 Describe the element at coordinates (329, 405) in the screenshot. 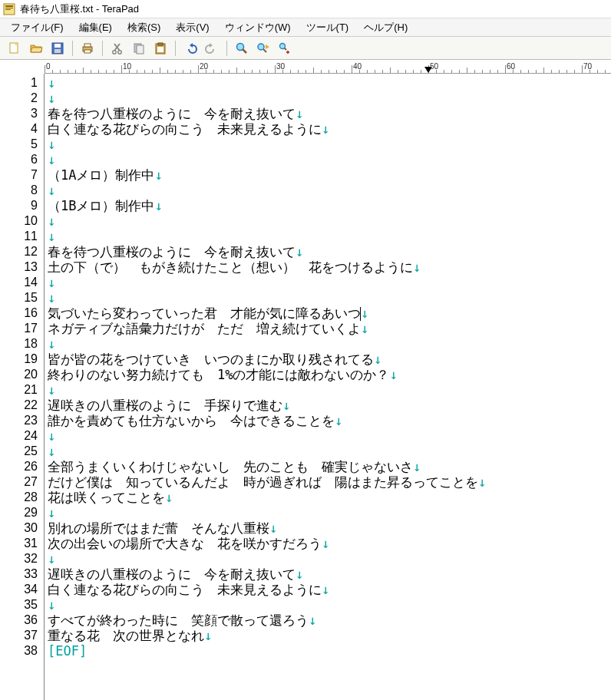

I see `text-line: 遅咲きの八重桜のように 手探りで進む↓` at that location.